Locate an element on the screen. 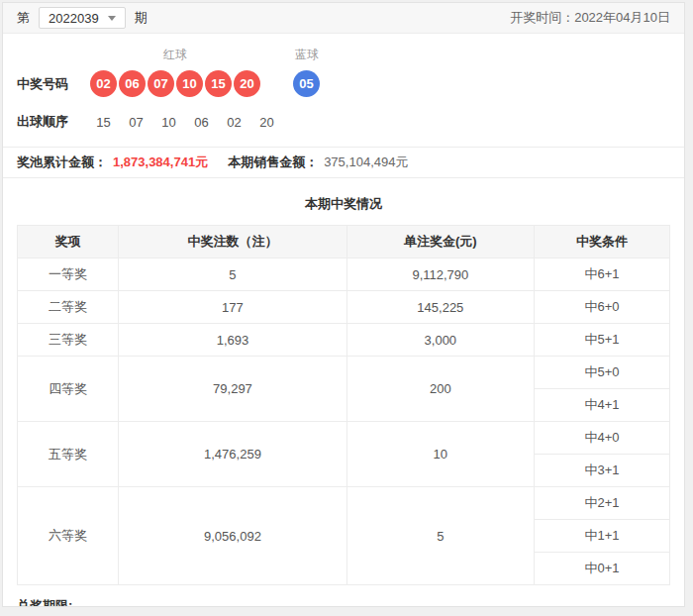 The image size is (693, 616). ball-group-labels: 红球 蓝球 is located at coordinates (344, 55).